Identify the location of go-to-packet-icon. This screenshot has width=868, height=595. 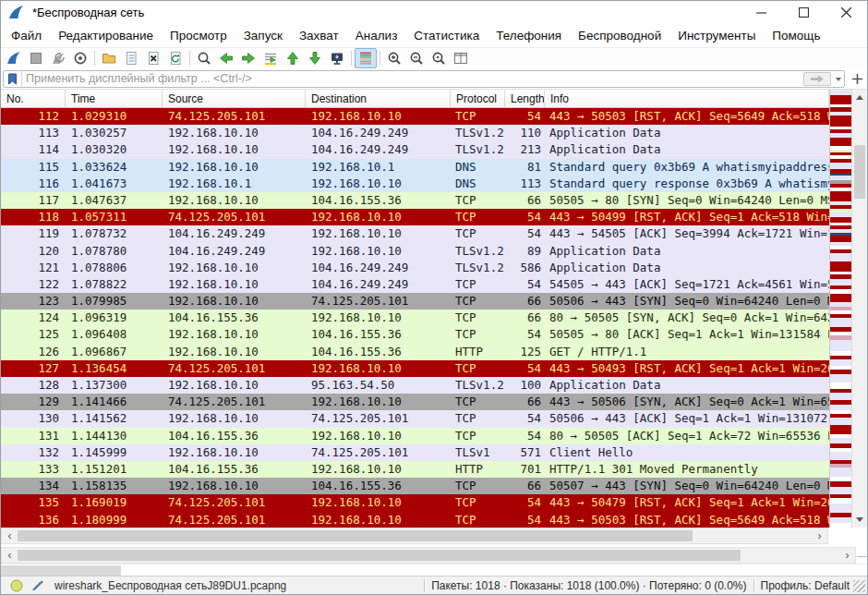
(271, 58).